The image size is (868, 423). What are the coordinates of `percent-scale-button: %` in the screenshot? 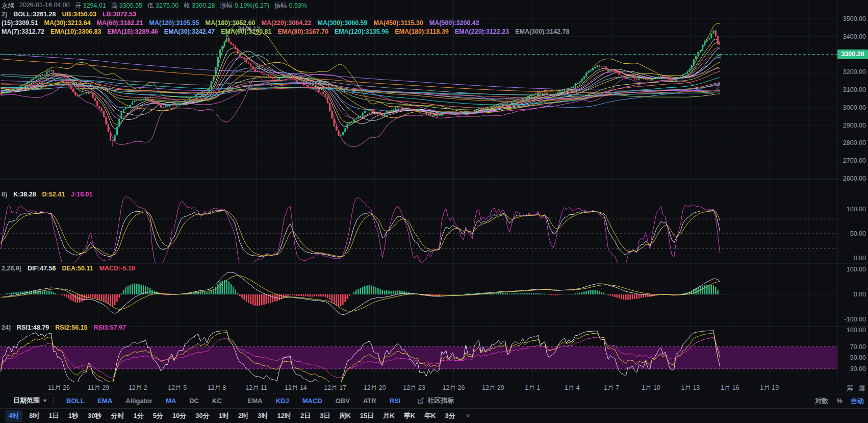 It's located at (839, 401).